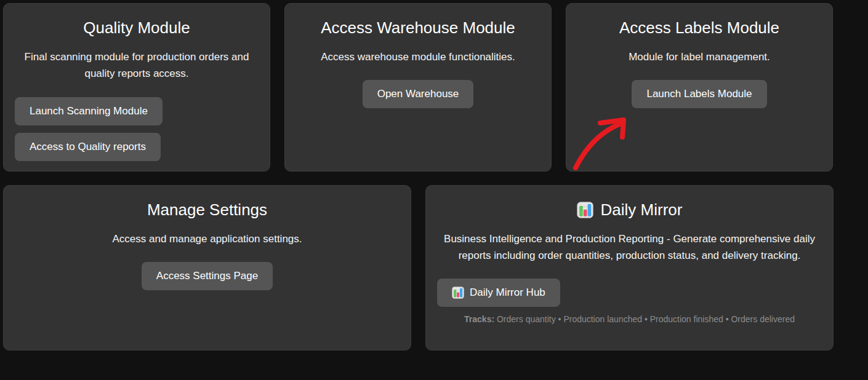 This screenshot has height=380, width=868. What do you see at coordinates (418, 28) in the screenshot?
I see `warehouse-module-title: Access Warehouse Module` at bounding box center [418, 28].